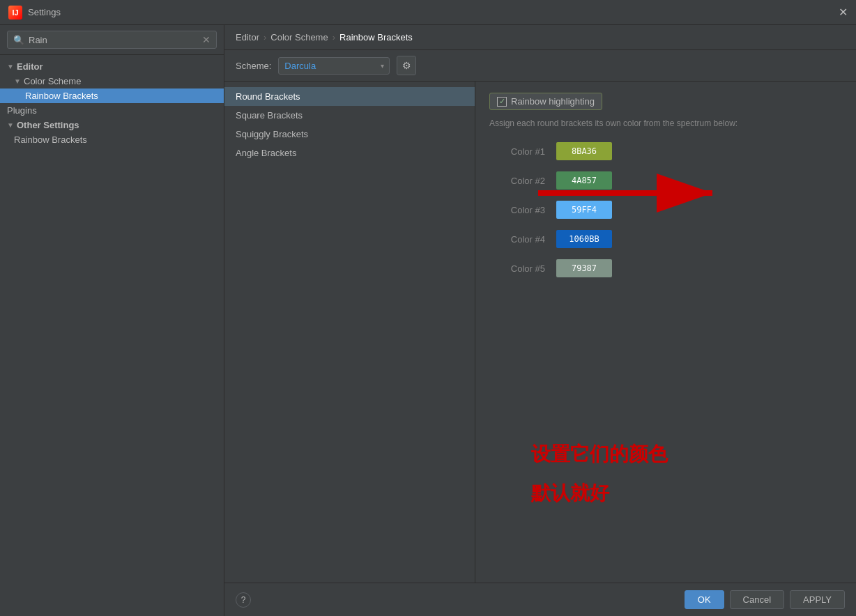 The image size is (856, 616). I want to click on rainbow-checkbox-row: ✓ Rainbow highlighting, so click(666, 102).